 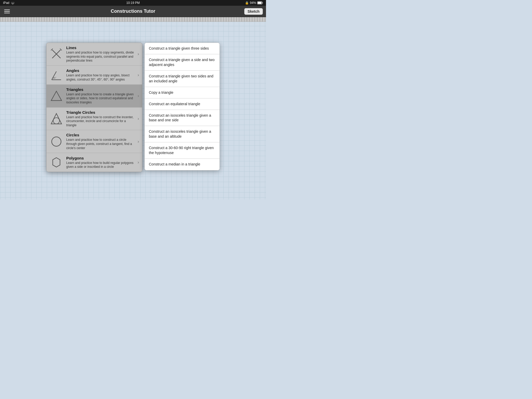 I want to click on nav-title: Constructions Tutor, so click(x=133, y=11).